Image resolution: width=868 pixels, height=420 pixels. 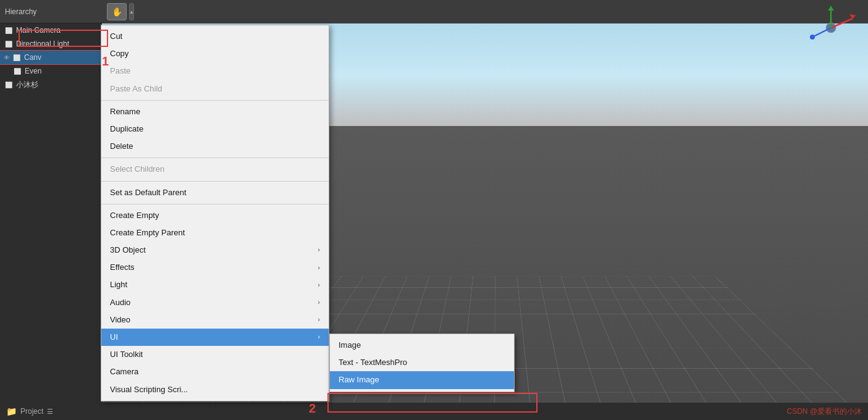 I want to click on menu-item-paste: Paste, so click(x=215, y=71).